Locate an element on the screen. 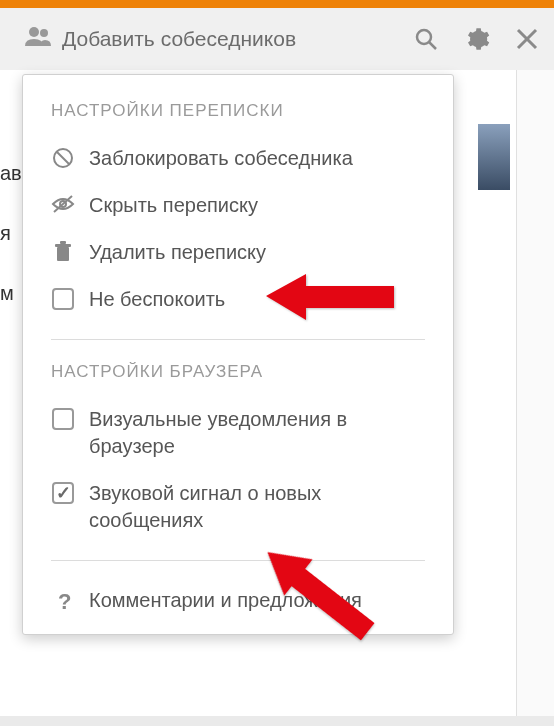 This screenshot has height=726, width=554. thumbnail-fragment is located at coordinates (494, 157).